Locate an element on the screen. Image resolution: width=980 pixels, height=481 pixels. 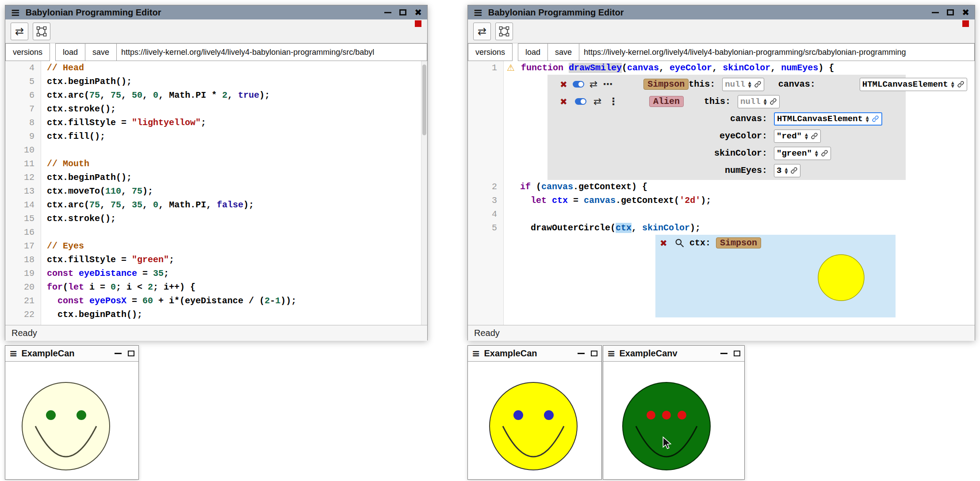
value-box: "red"▲▼ is located at coordinates (797, 136).